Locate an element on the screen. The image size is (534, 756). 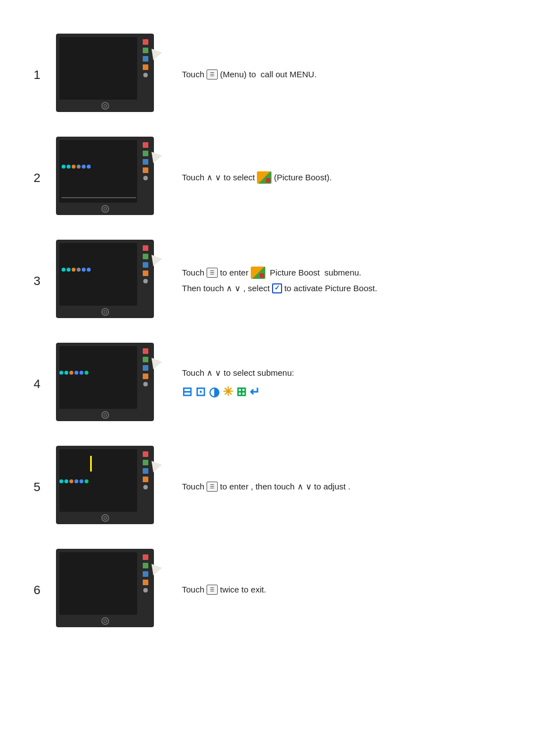
menu-icon-5: ☰ is located at coordinates (212, 487).